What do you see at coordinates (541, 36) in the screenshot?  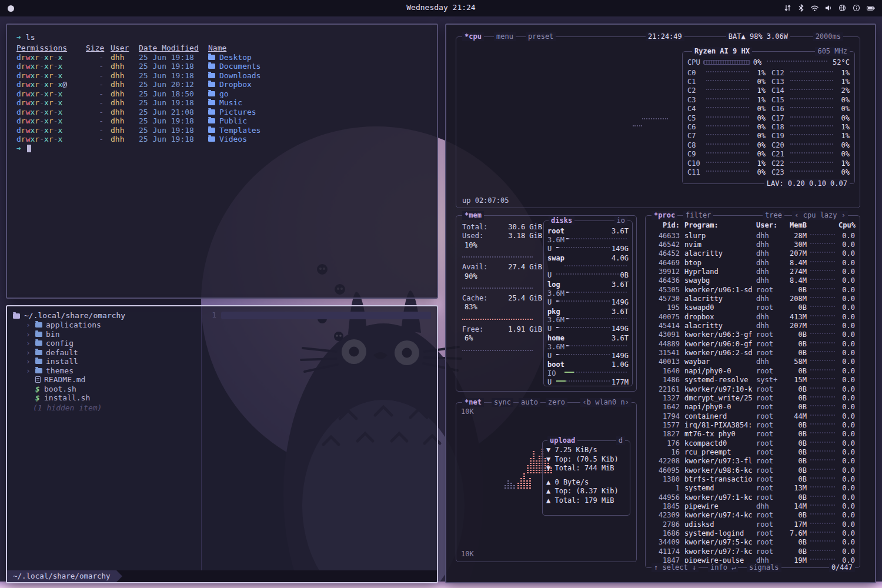 I see `preset-button: preset` at bounding box center [541, 36].